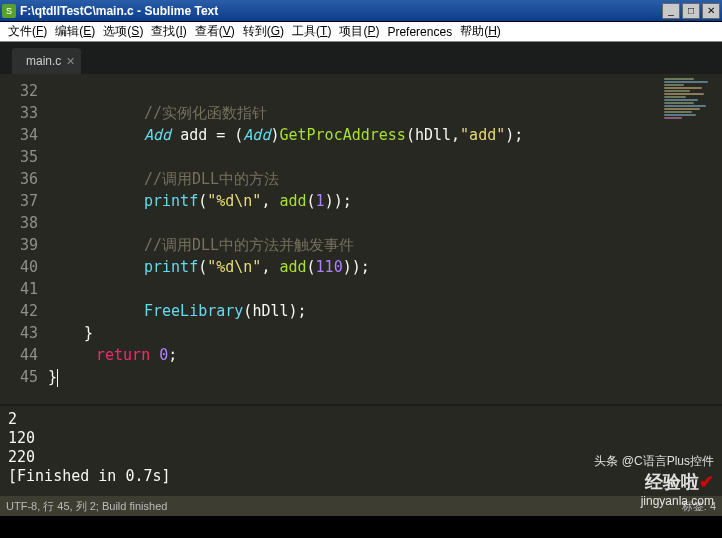 The height and width of the screenshot is (538, 722). I want to click on window-title: F:\qtdllTestC\main.c - Sublime Text, so click(340, 11).